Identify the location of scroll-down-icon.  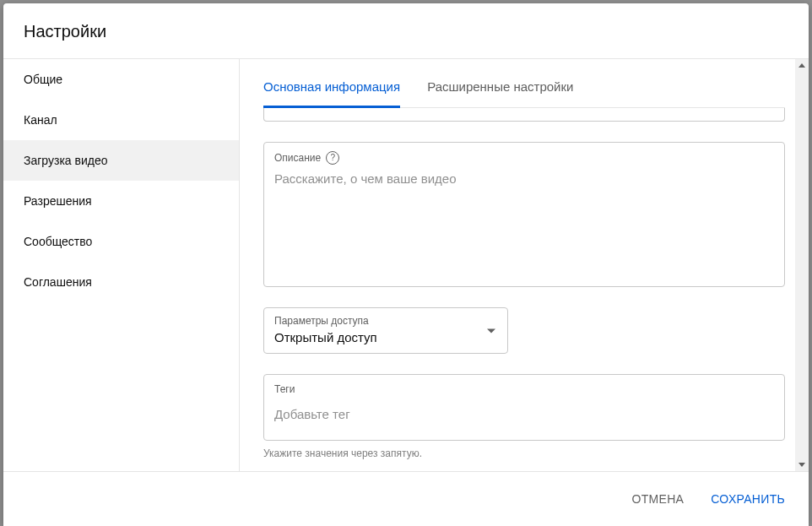
(802, 464).